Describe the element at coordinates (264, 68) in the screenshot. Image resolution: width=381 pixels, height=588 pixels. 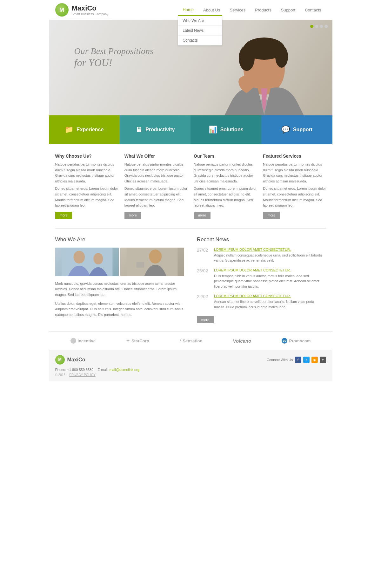
I see `hero-person` at that location.